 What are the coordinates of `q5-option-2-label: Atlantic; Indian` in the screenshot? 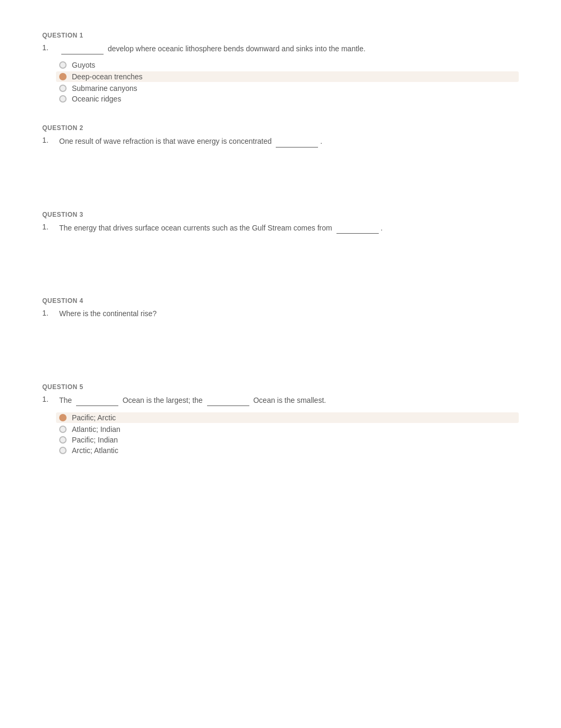 It's located at (96, 429).